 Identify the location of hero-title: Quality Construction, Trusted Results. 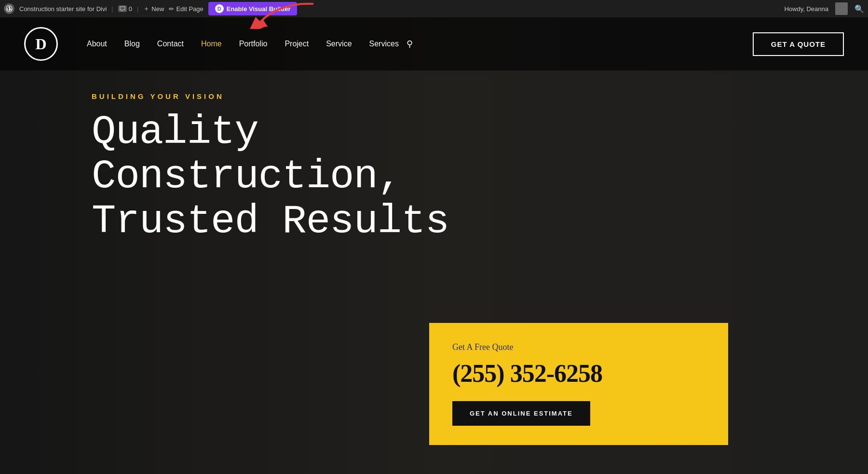
(309, 177).